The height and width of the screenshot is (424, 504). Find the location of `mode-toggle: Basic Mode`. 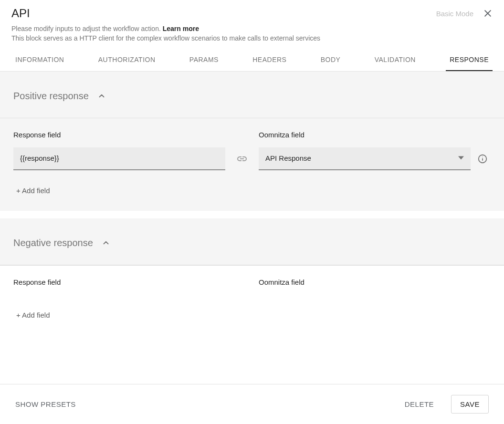

mode-toggle: Basic Mode is located at coordinates (455, 13).